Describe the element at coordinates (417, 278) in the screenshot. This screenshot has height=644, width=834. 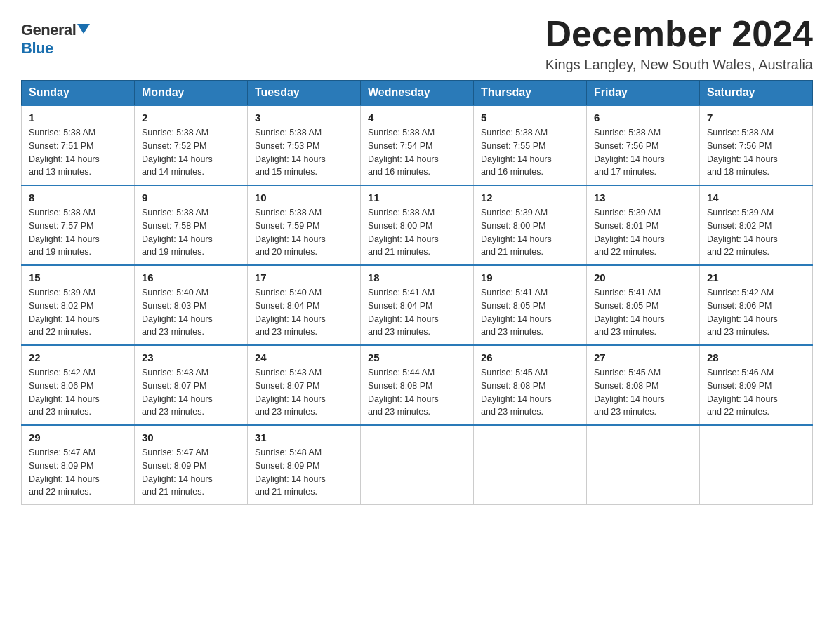
I see `day-number: 18` at that location.